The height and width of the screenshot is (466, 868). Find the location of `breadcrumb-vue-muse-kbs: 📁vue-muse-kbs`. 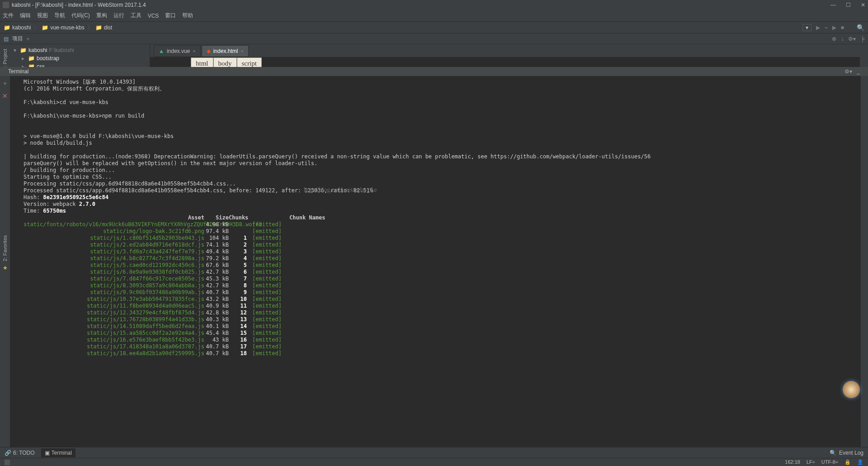

breadcrumb-vue-muse-kbs: 📁vue-muse-kbs is located at coordinates (63, 28).